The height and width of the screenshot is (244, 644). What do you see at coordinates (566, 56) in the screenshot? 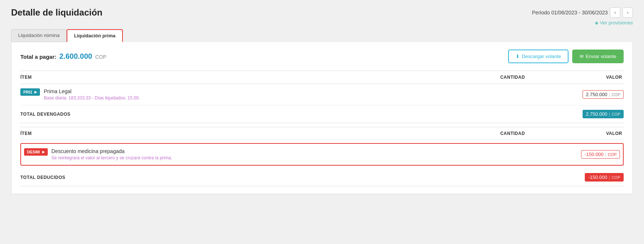
I see `action-buttons: ⬇ Descargar volante ✉ Enviar volante` at bounding box center [566, 56].